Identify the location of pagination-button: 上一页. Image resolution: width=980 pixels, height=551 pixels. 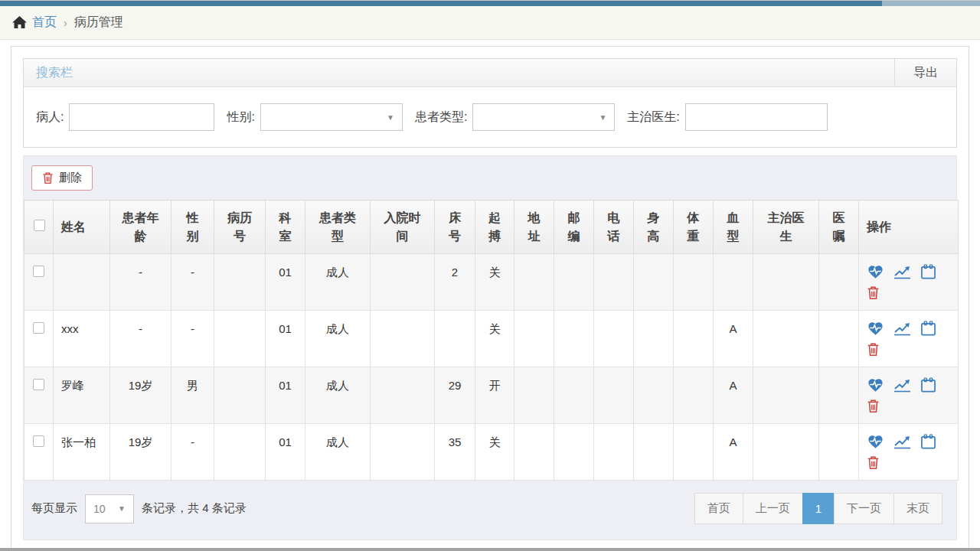
(773, 508).